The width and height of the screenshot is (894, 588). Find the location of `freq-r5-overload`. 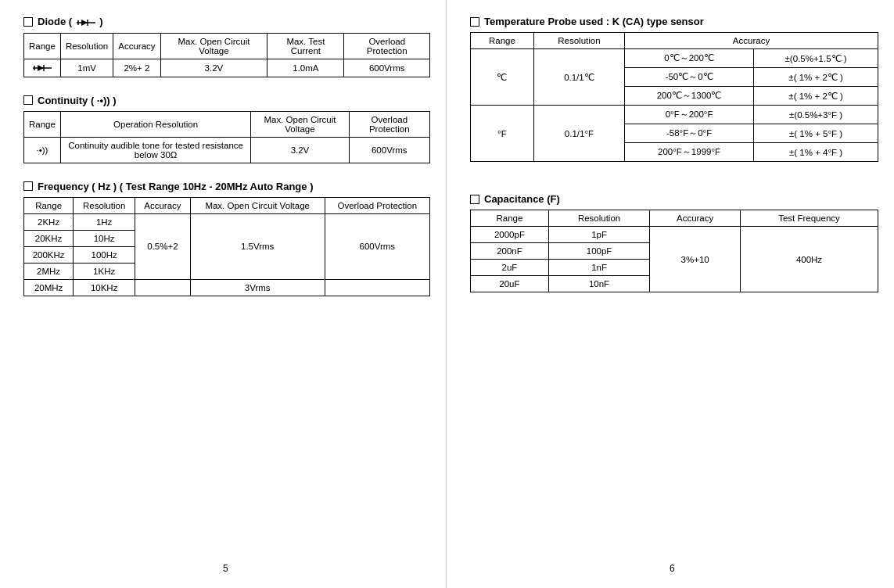

freq-r5-overload is located at coordinates (377, 288).